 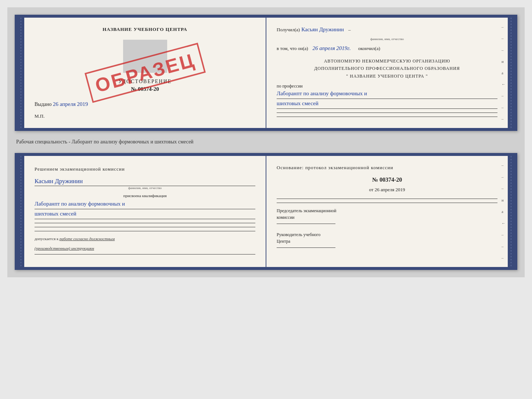 What do you see at coordinates (387, 240) in the screenshot?
I see `rukovoditel-section: Руководитель учебного Центра` at bounding box center [387, 240].